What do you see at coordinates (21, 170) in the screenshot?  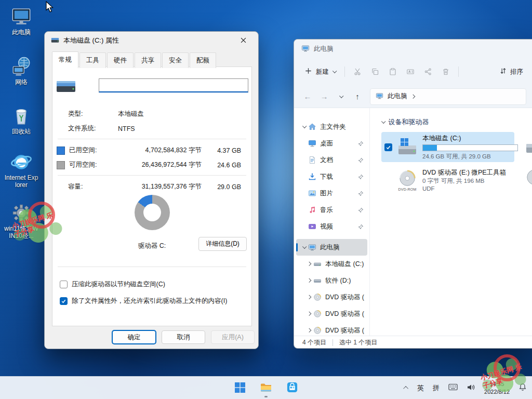 I see `desktop-icon-internet-explorer: Internet Explorer` at bounding box center [21, 170].